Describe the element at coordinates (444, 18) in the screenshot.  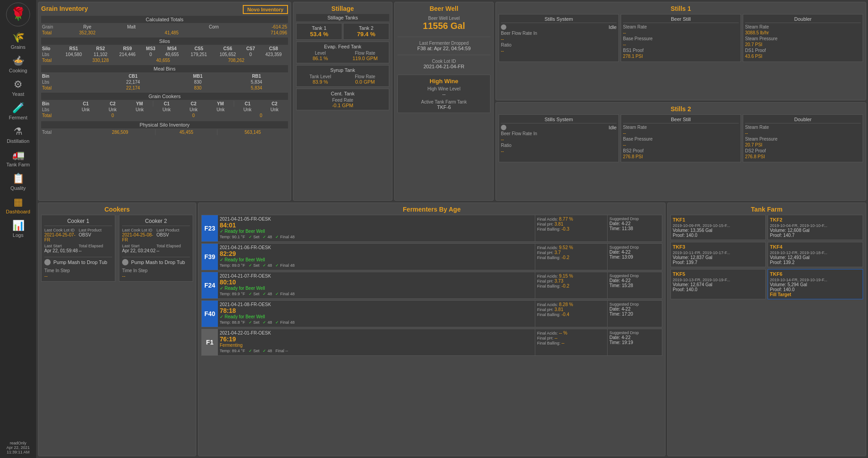
I see `beer-well-level-label: Beer Well Level` at that location.